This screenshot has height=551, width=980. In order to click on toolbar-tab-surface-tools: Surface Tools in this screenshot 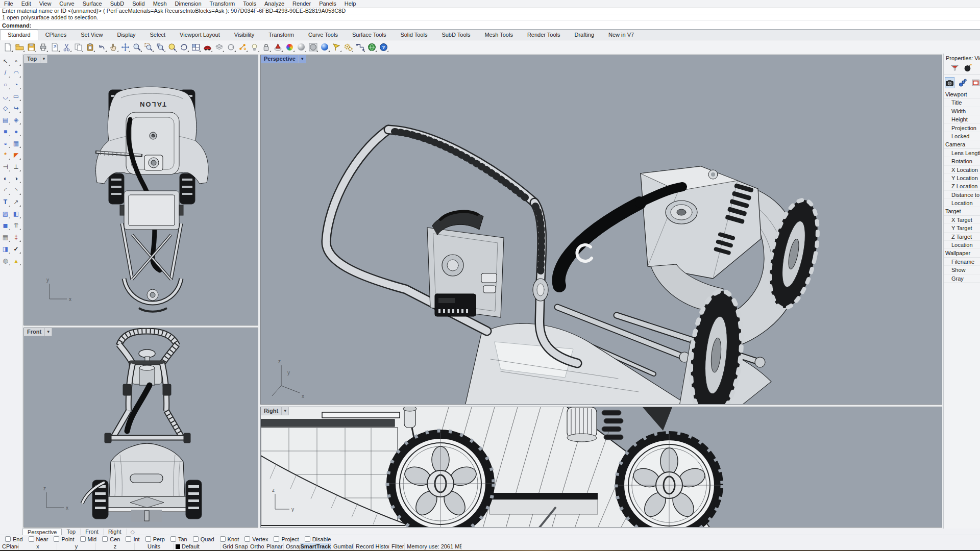, I will do `click(369, 35)`.